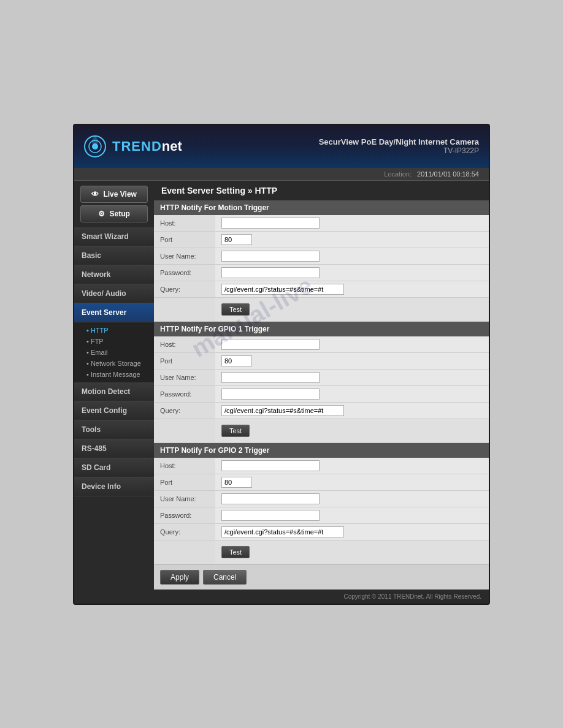 The width and height of the screenshot is (563, 728). Describe the element at coordinates (114, 468) in the screenshot. I see `sidebar-item-sd-card: SD Card` at that location.